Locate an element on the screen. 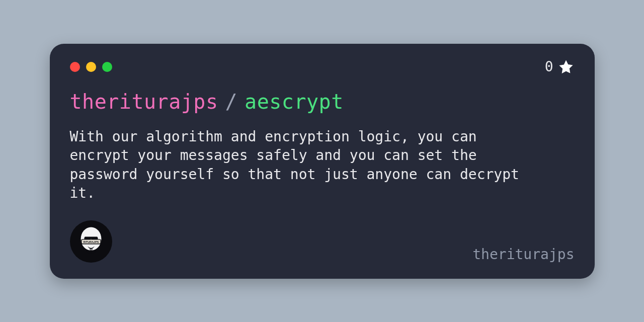  footer-handle: theriturajps is located at coordinates (523, 255).